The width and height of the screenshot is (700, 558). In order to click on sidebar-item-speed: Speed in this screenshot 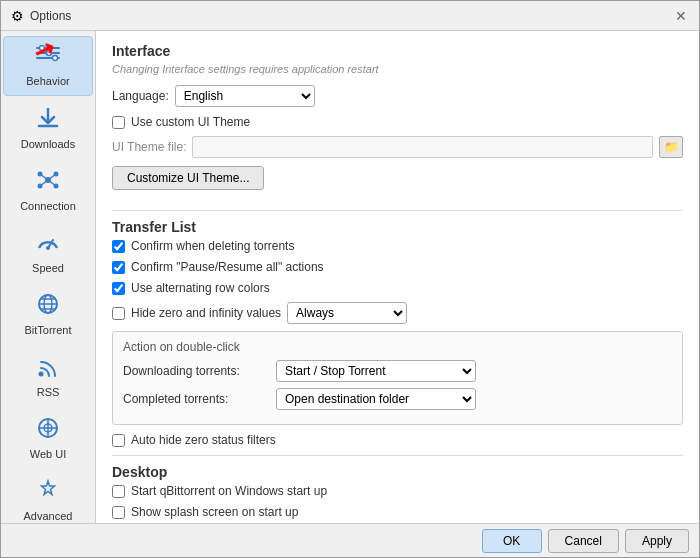, I will do `click(48, 252)`.